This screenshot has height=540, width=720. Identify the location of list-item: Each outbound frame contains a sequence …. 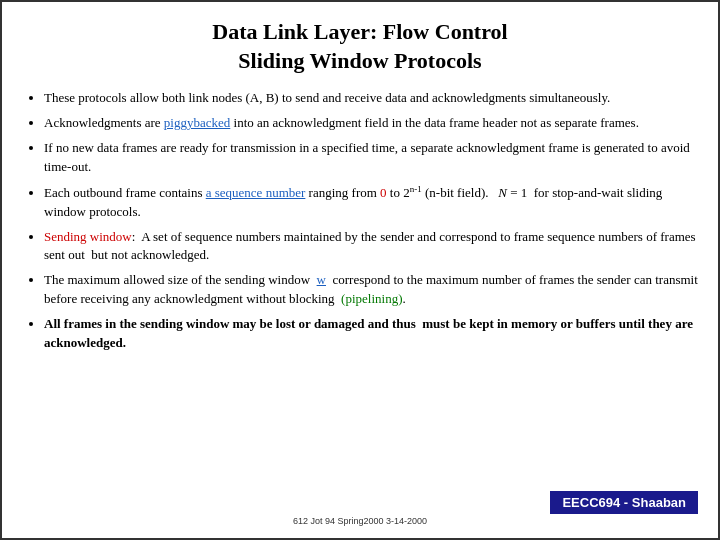
(371, 202).